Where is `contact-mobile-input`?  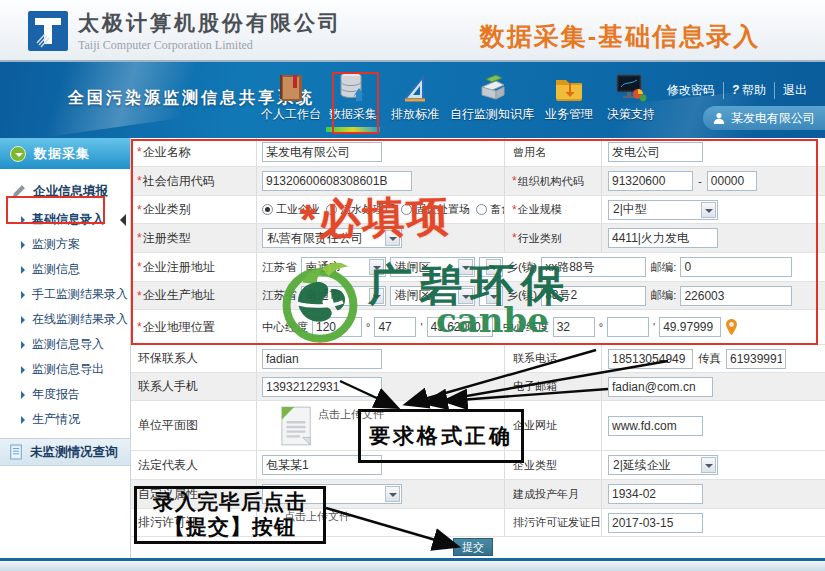 contact-mobile-input is located at coordinates (322, 387).